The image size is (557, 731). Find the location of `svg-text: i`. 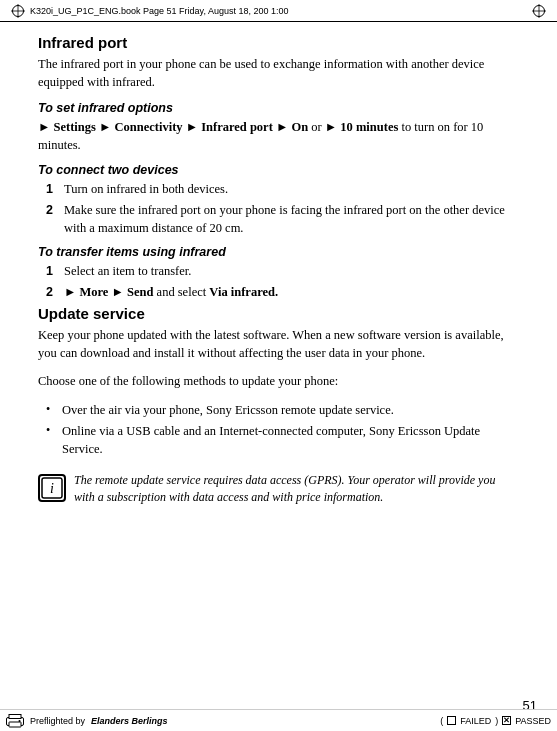

svg-text: i is located at coordinates (52, 488).